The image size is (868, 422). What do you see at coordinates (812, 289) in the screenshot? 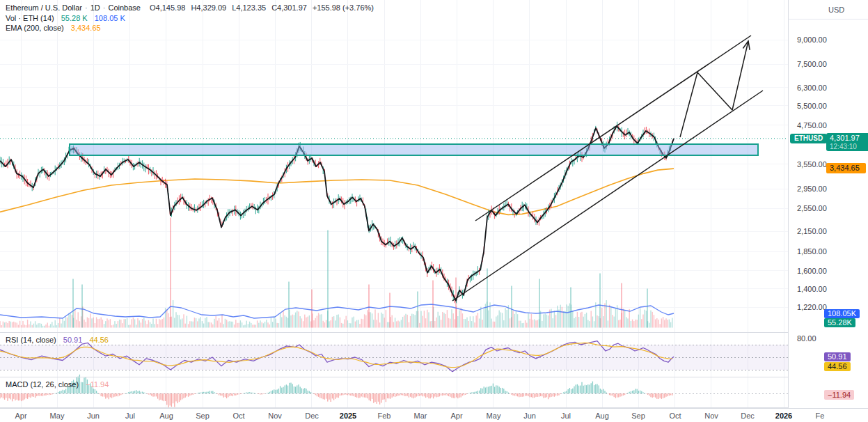
I see `price-axis-label: 1,400.00` at bounding box center [812, 289].